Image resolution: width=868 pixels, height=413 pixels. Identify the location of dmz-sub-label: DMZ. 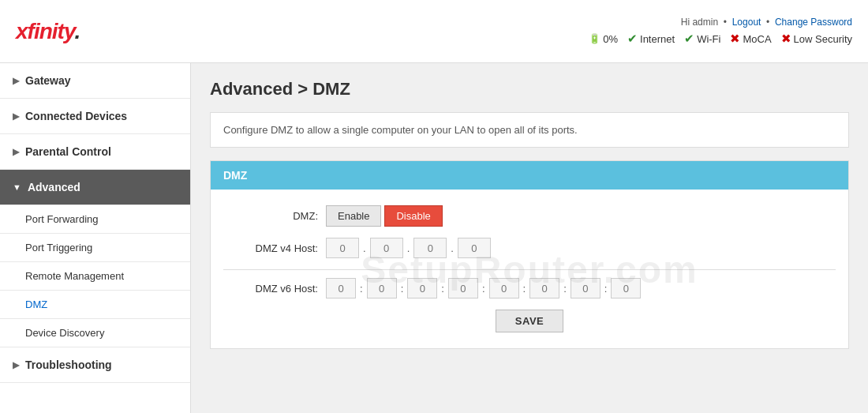
(36, 305).